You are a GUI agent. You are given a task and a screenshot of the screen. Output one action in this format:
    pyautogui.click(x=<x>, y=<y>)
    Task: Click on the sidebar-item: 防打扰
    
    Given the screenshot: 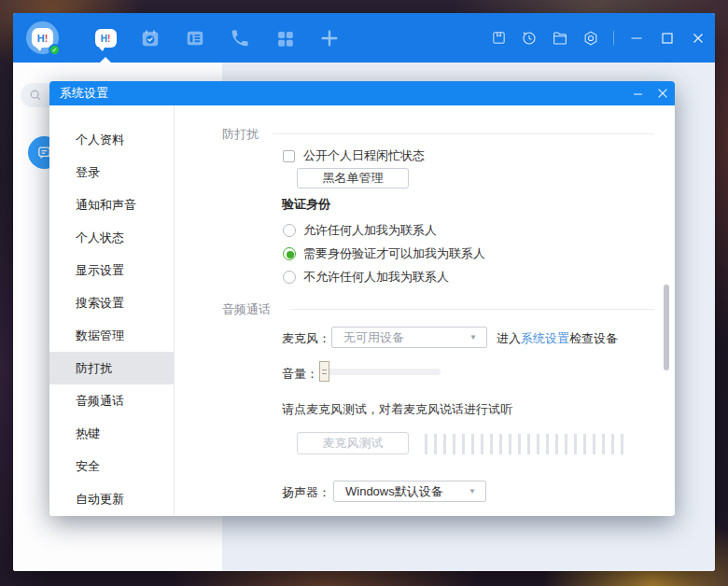 What is the action you would take?
    pyautogui.click(x=112, y=368)
    